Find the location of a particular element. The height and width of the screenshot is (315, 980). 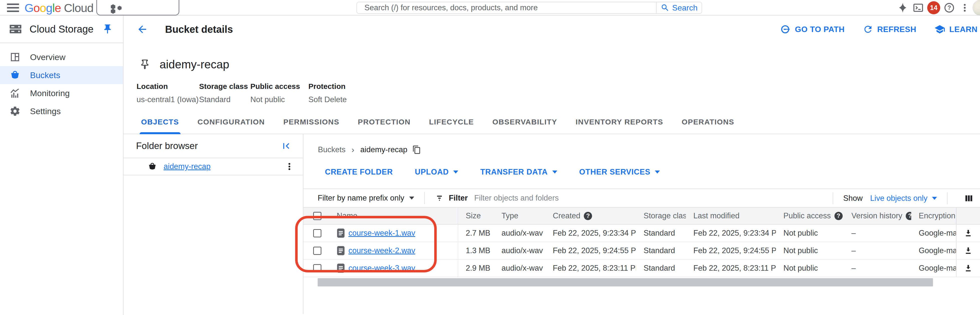

project-hexagons-icon is located at coordinates (118, 9).